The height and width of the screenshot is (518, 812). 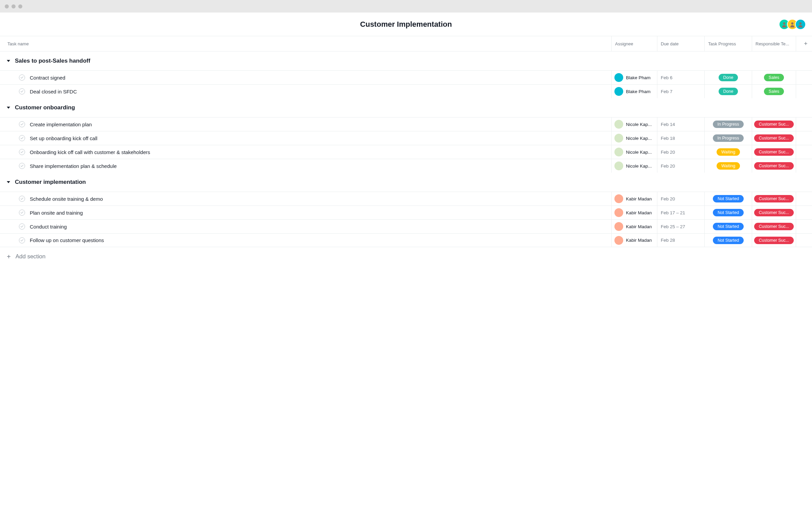 What do you see at coordinates (406, 166) in the screenshot?
I see `task-row: Share implementation plan & schedule Nic…` at bounding box center [406, 166].